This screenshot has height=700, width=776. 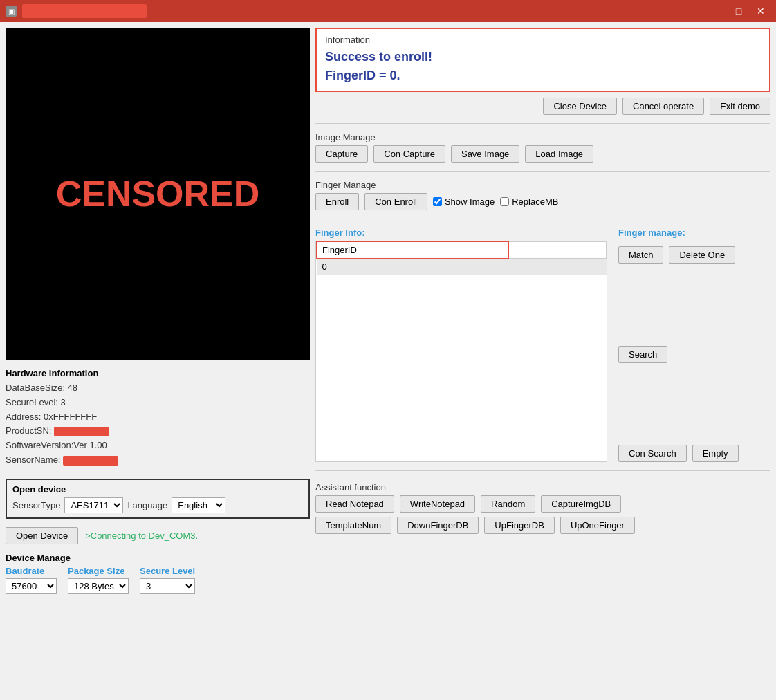 I want to click on info-line2: FingerID = 0., so click(x=543, y=76).